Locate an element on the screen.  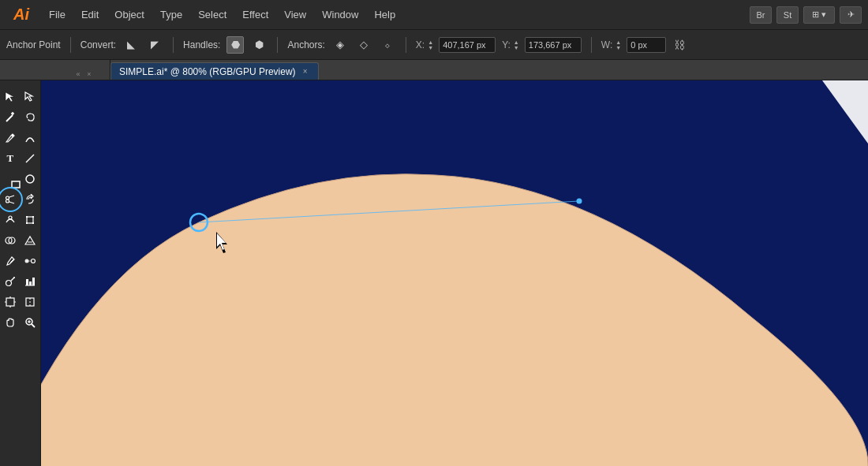
type-tool: T is located at coordinates (10, 158).